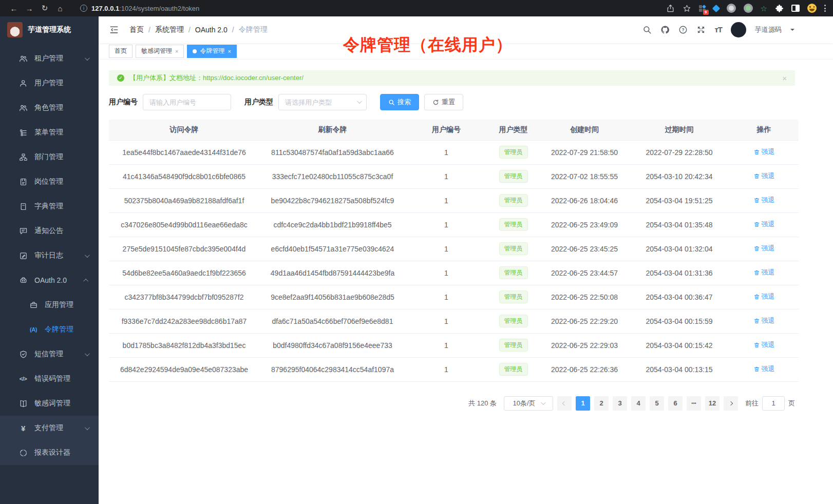 Image resolution: width=833 pixels, height=504 pixels. What do you see at coordinates (49, 132) in the screenshot?
I see `sidebar-item-menu: 菜单管理` at bounding box center [49, 132].